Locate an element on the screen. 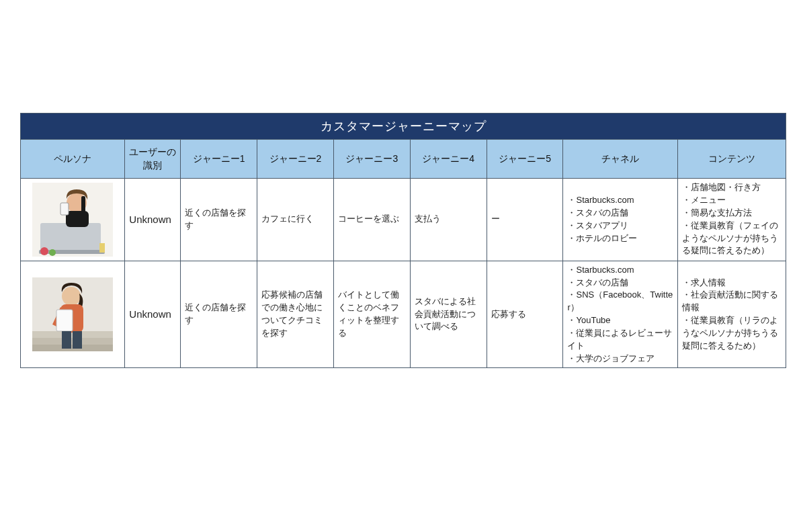  journey5-cell: ー is located at coordinates (525, 219).